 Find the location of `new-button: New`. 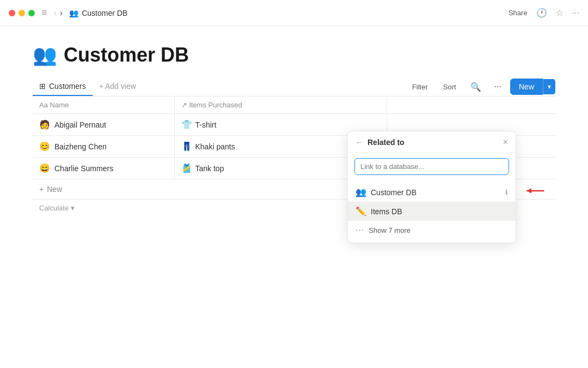

new-button: New is located at coordinates (526, 87).